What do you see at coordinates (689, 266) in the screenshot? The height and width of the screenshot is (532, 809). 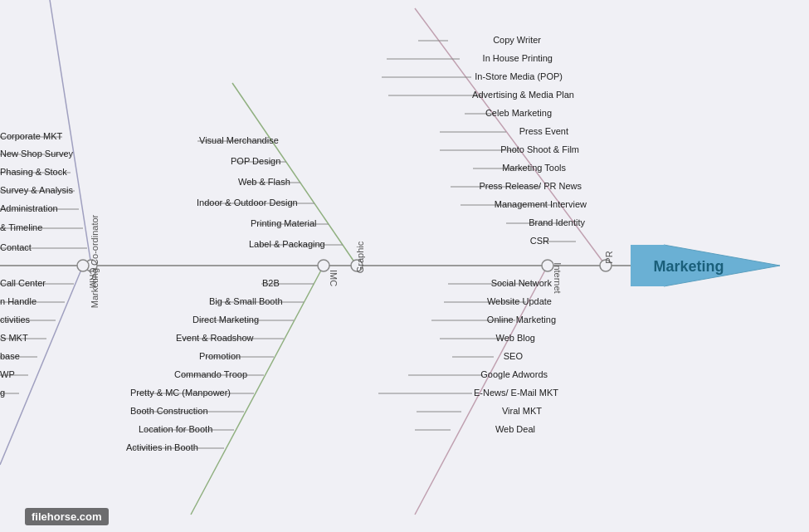 I see `svg-text: Marketing` at bounding box center [689, 266].